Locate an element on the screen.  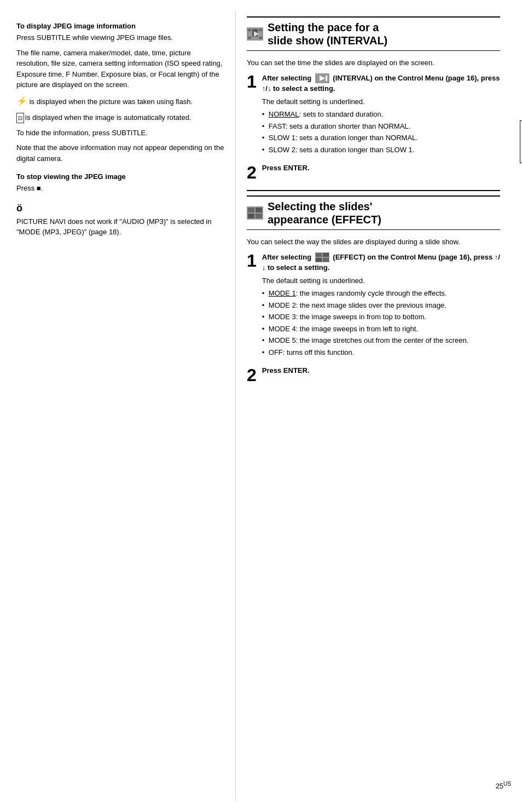
effect-press-enter: Press ENTER. is located at coordinates (381, 370).